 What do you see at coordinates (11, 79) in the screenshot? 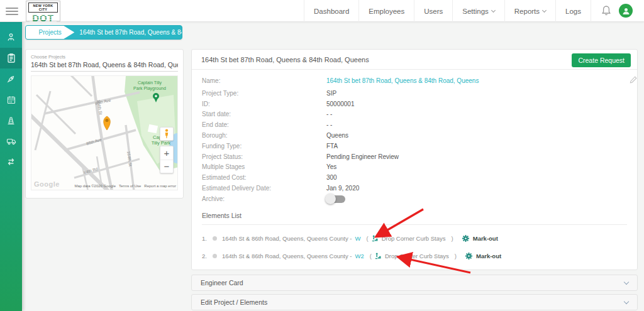
I see `rocket-icon` at bounding box center [11, 79].